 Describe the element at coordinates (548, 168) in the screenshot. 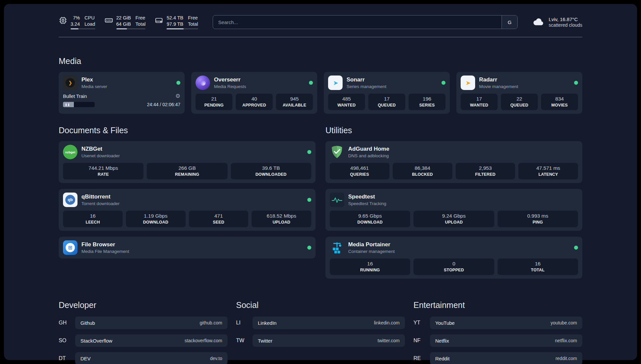

I see `stat-value: 47.571 ms` at that location.